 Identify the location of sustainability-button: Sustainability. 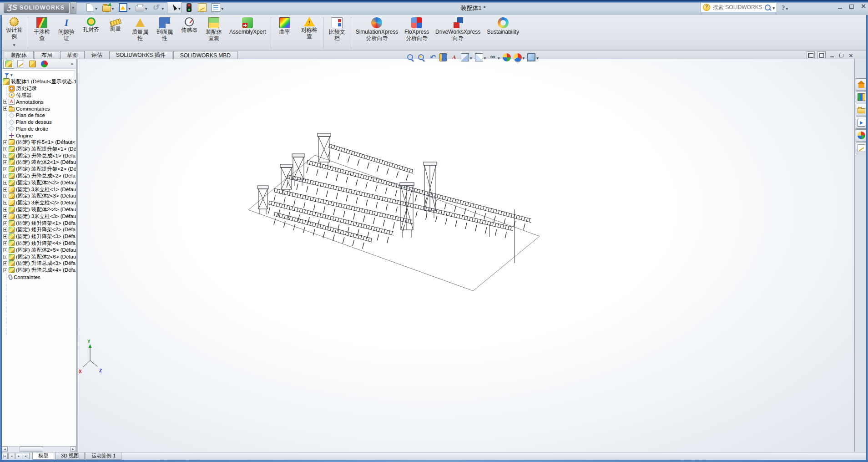
(503, 33).